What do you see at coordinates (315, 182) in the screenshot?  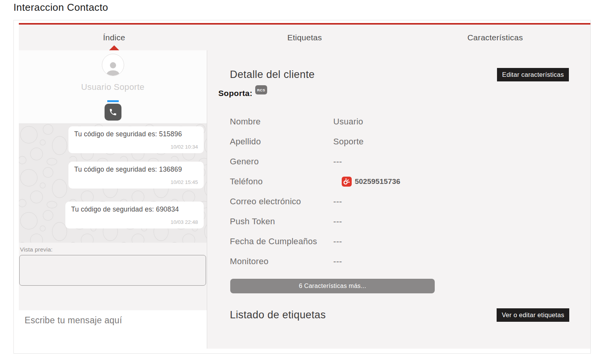 I see `field-row-telefono: Teléfono 50259515736` at bounding box center [315, 182].